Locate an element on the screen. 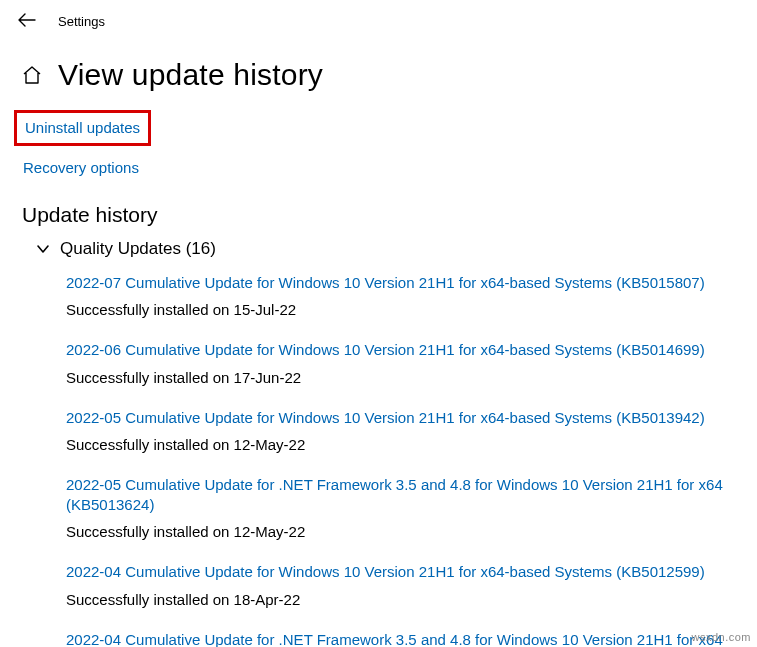  update-link: 2022-04 Cumulative Update for Windows 10… is located at coordinates (400, 572).